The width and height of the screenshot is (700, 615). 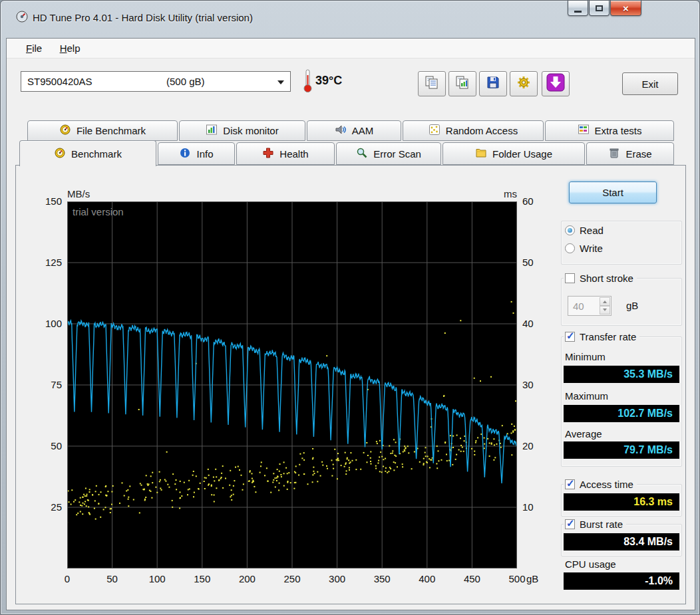 What do you see at coordinates (522, 154) in the screenshot?
I see `tab-label: Folder Usage` at bounding box center [522, 154].